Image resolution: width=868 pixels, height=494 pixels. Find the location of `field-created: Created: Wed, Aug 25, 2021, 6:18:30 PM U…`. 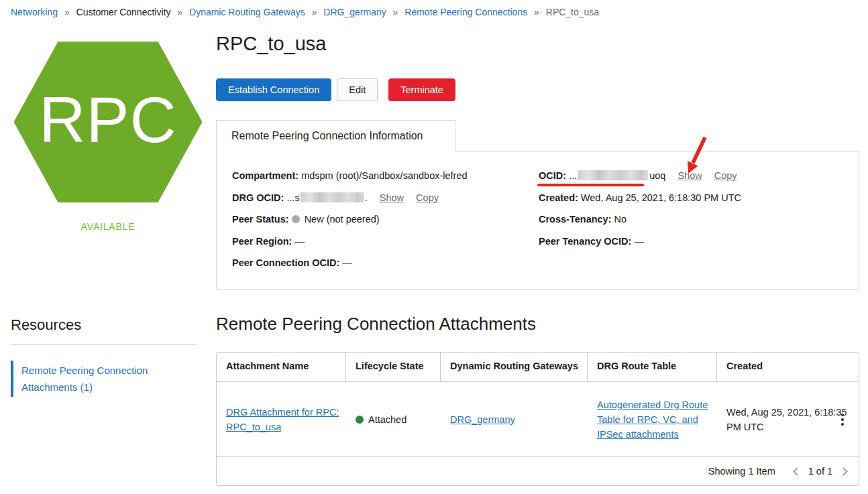

field-created: Created: Wed, Aug 25, 2021, 6:18:30 PM U… is located at coordinates (699, 198).